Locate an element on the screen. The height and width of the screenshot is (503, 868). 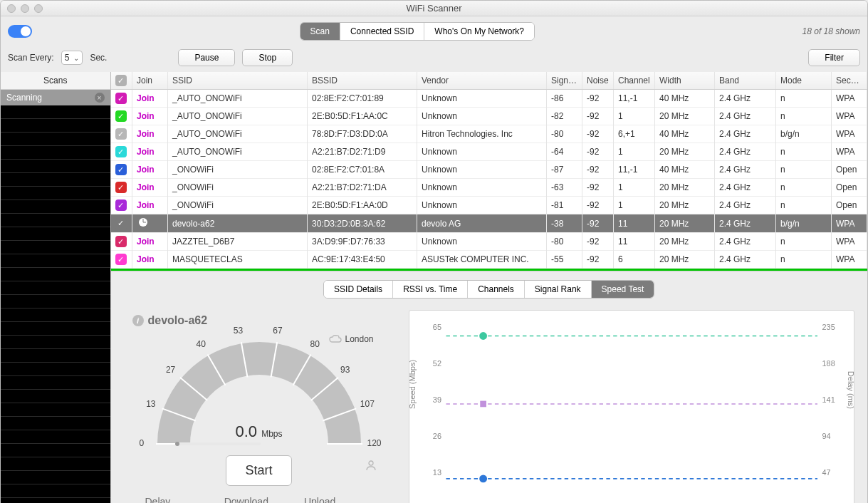
join-button is located at coordinates (150, 224).